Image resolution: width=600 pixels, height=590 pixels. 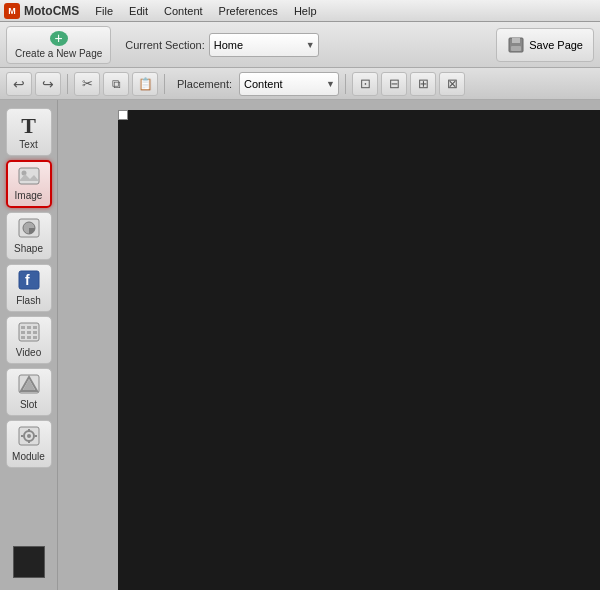 I want to click on create-icon: +, so click(x=59, y=38).